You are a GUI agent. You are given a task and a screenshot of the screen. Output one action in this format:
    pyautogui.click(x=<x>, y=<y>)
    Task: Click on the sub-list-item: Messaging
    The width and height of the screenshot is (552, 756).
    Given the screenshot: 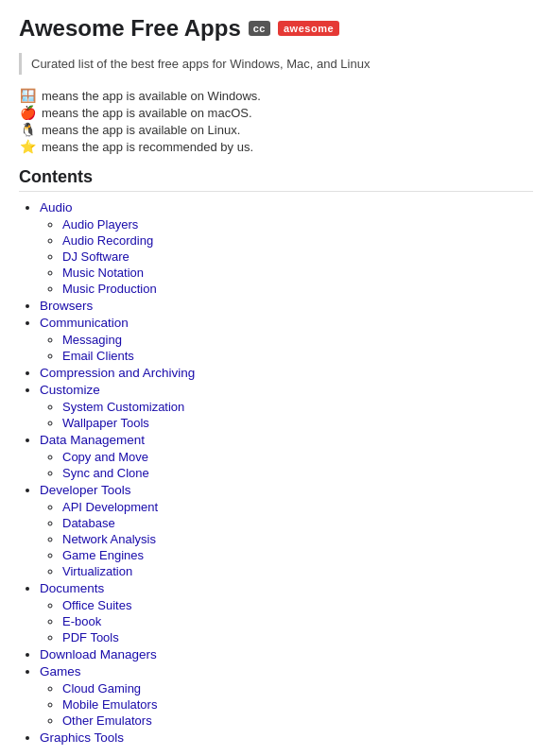 What is the action you would take?
    pyautogui.click(x=298, y=339)
    